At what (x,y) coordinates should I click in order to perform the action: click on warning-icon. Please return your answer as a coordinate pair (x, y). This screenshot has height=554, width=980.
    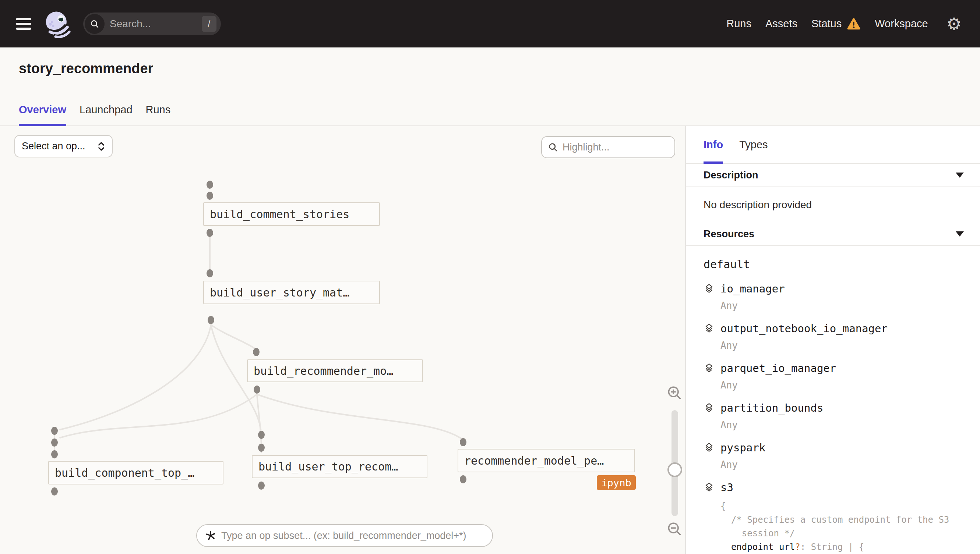
    Looking at the image, I should click on (854, 24).